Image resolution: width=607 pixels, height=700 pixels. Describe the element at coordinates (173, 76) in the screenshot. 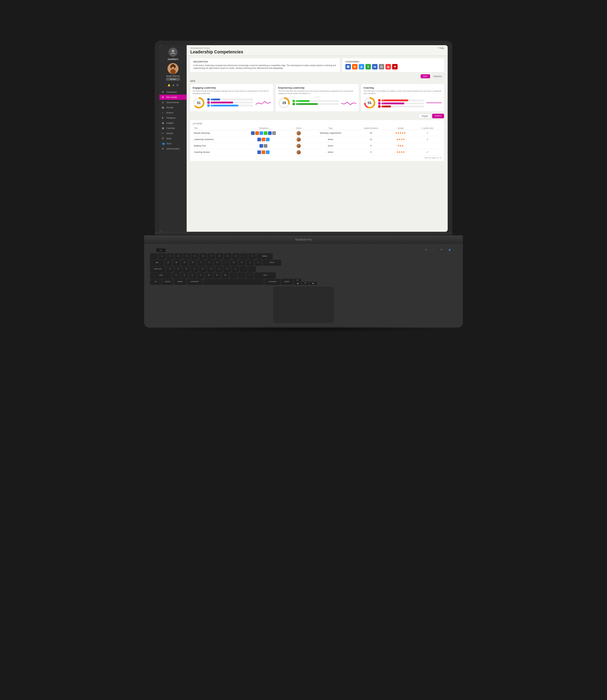

I see `user-name: Susan Morrow` at that location.